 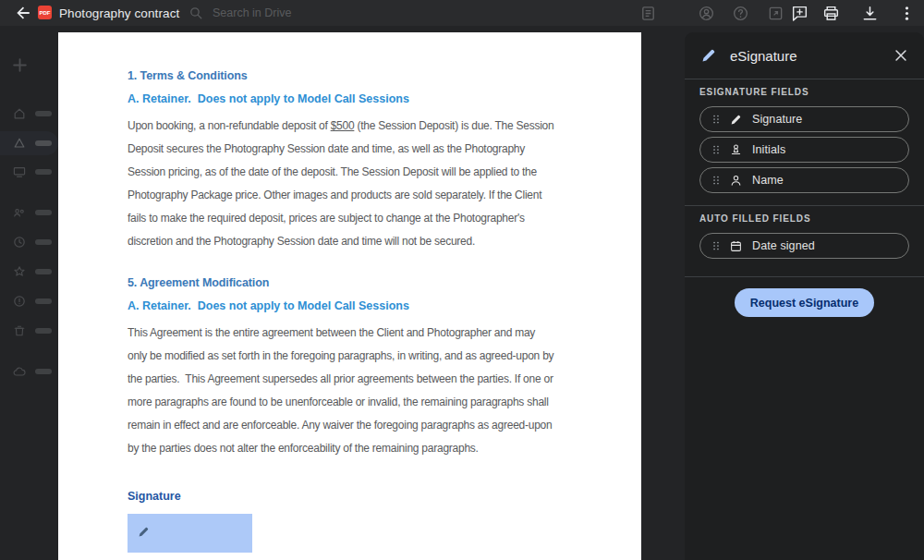 I want to click on paragraph-line: more paragraphs are found to be unenforc…, so click(x=373, y=403).